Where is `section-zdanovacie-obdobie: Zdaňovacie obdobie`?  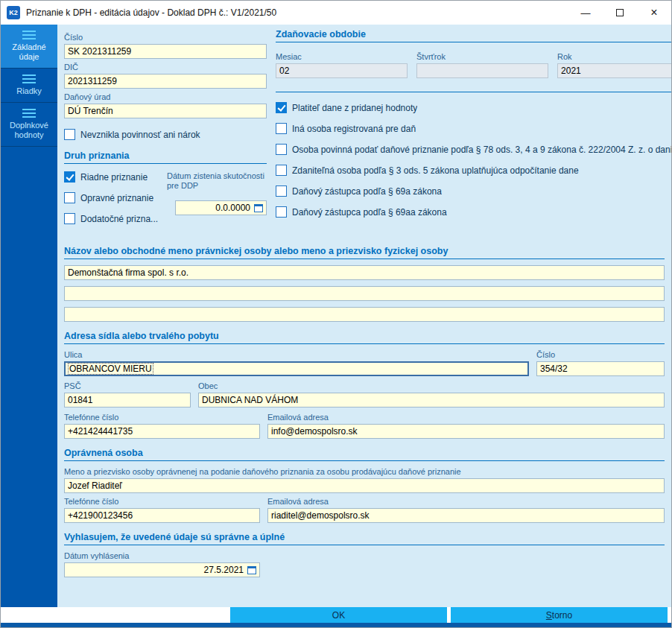 section-zdanovacie-obdobie: Zdaňovacie obdobie is located at coordinates (474, 36).